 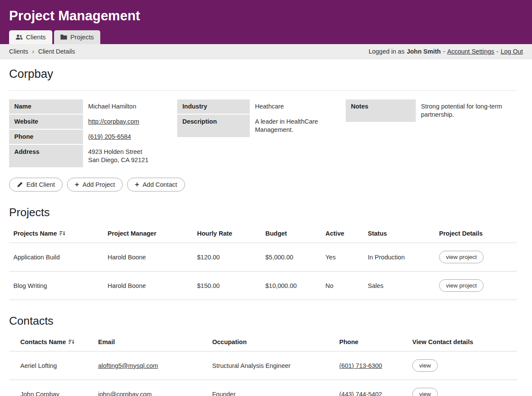 I want to click on contact-email-link: john@corpbay.com, so click(x=125, y=393).